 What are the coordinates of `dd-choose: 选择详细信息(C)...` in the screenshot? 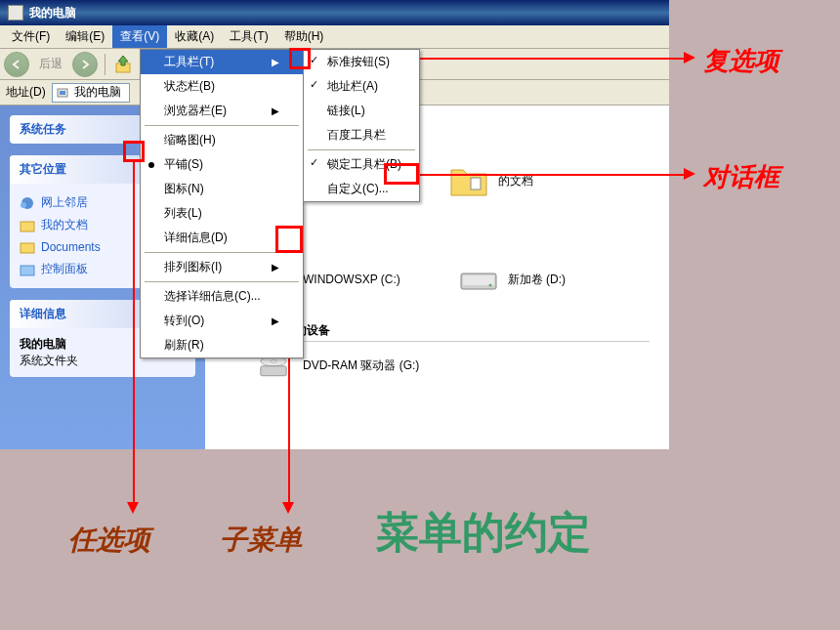 It's located at (222, 297).